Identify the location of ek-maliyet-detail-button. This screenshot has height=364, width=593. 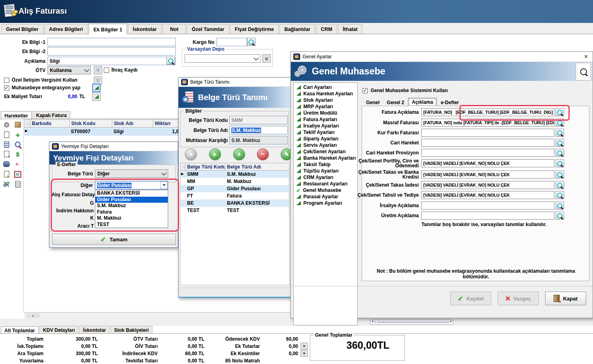
(97, 97).